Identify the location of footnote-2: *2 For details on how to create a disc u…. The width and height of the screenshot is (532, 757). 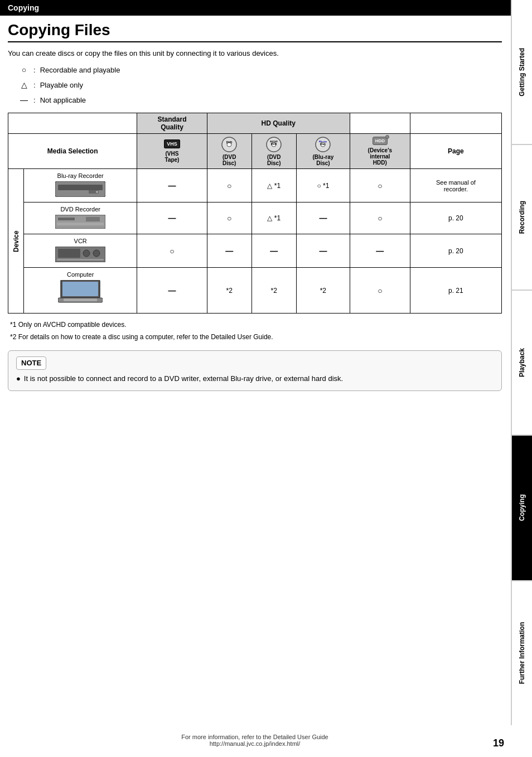
(256, 337).